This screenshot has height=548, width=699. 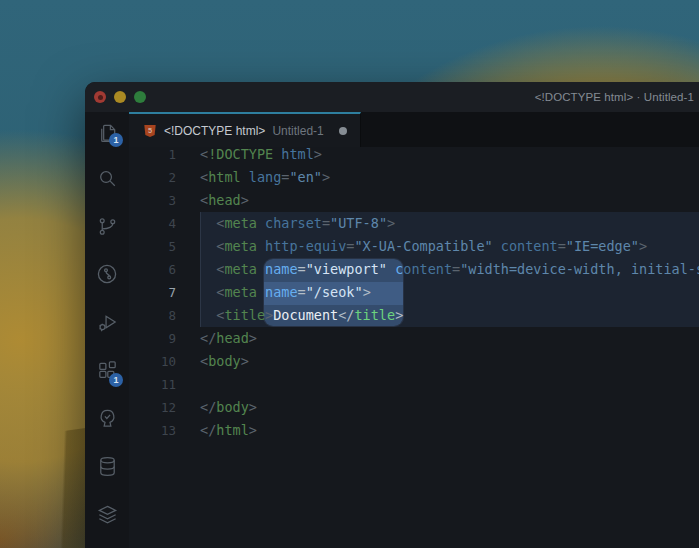 I want to click on activity-bar: 1, so click(x=107, y=330).